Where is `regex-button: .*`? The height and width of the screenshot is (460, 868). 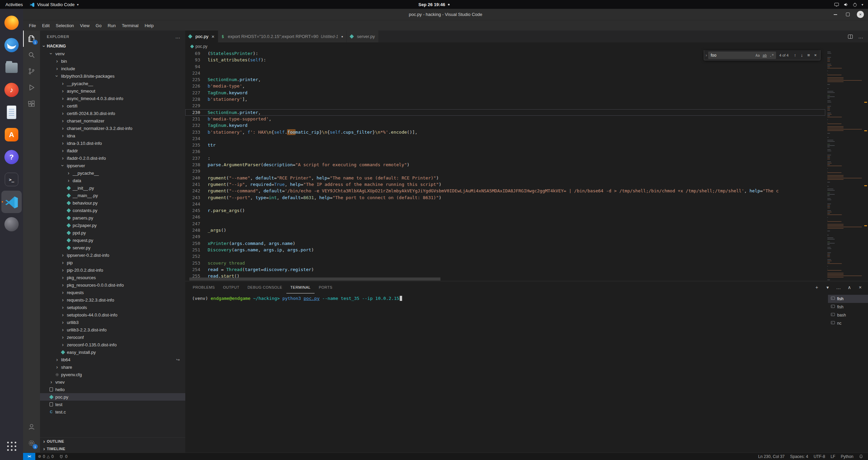
regex-button: .* is located at coordinates (772, 55).